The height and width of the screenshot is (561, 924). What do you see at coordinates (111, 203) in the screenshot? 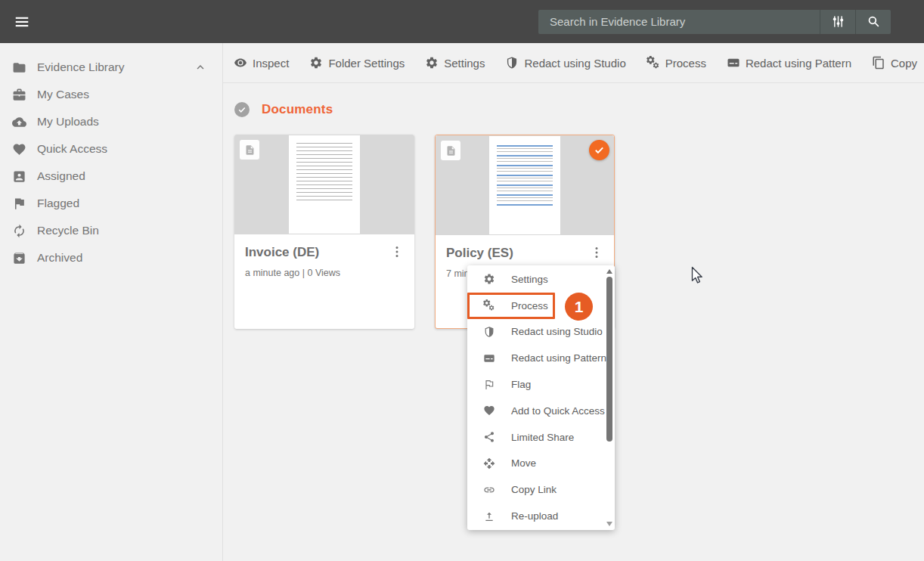
I see `sidebar-item-flagged: Flagged` at bounding box center [111, 203].